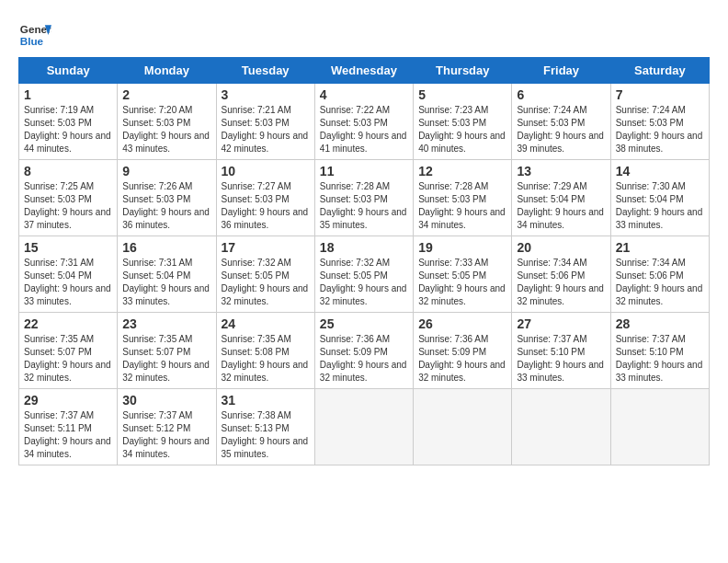 This screenshot has width=728, height=563. What do you see at coordinates (462, 95) in the screenshot?
I see `day-number: 5` at bounding box center [462, 95].